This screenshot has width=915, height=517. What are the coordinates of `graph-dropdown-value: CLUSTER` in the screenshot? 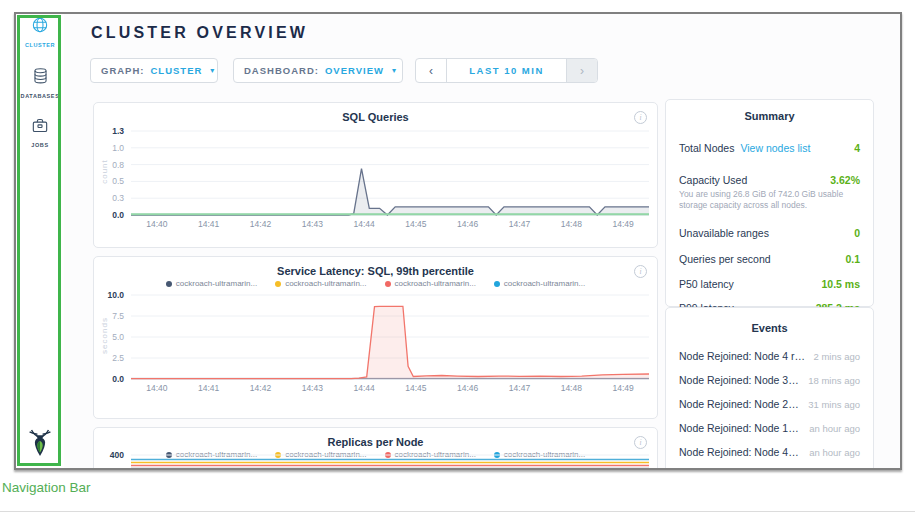 It's located at (176, 70).